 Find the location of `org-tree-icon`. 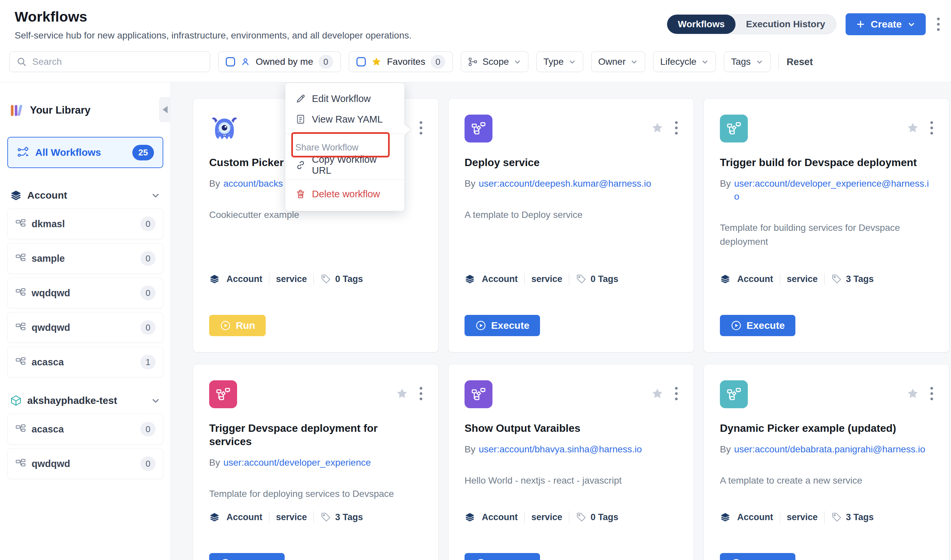

org-tree-icon is located at coordinates (21, 258).